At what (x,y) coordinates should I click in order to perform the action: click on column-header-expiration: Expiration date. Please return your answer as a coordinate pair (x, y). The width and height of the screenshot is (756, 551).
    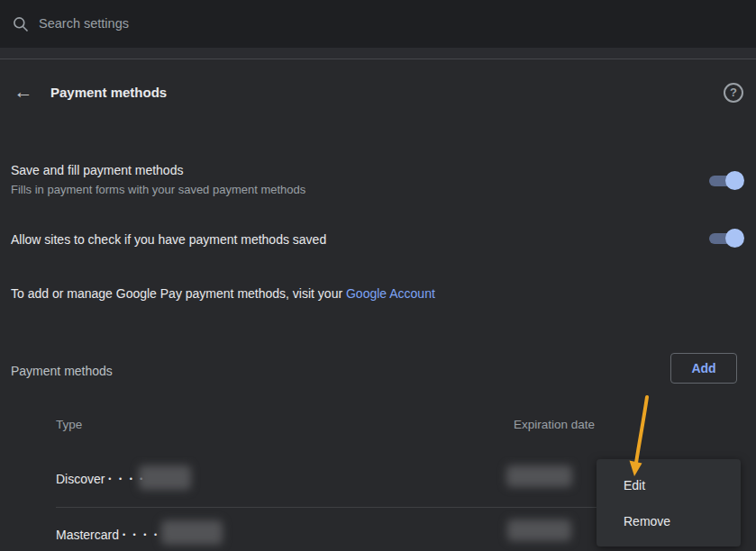
    Looking at the image, I should click on (554, 425).